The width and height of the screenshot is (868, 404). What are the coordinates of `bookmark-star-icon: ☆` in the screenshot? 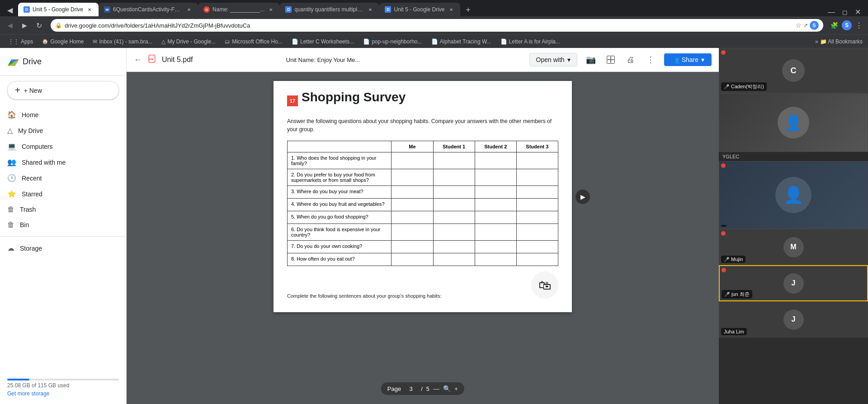 It's located at (798, 25).